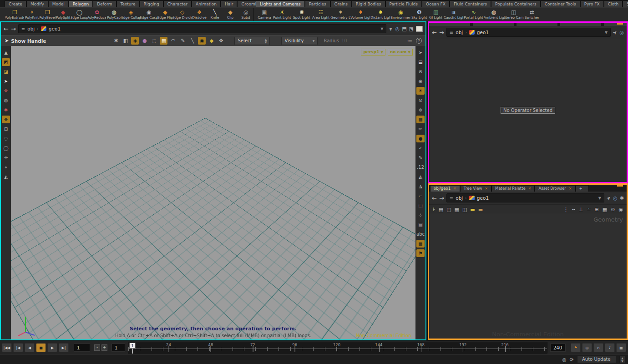 This screenshot has width=628, height=364. I want to click on shelf-tool: ◎ Subd, so click(246, 15).